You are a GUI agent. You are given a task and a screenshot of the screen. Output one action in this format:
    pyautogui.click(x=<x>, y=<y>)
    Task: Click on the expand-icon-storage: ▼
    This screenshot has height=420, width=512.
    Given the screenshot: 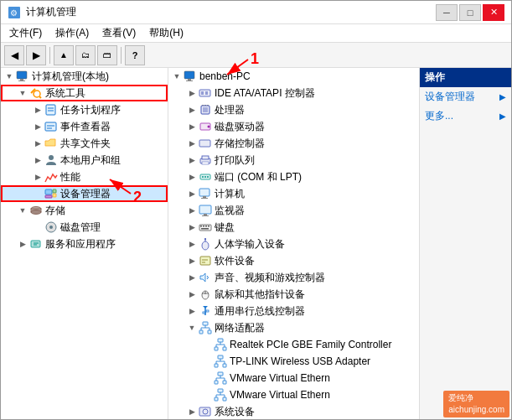 What is the action you would take?
    pyautogui.click(x=23, y=210)
    